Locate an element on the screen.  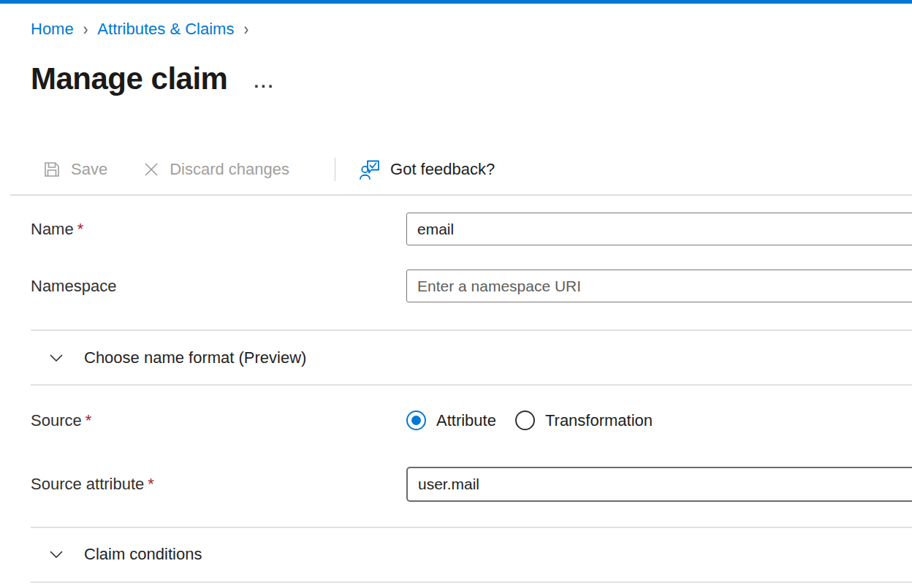
page-title: Manage claim is located at coordinates (129, 79).